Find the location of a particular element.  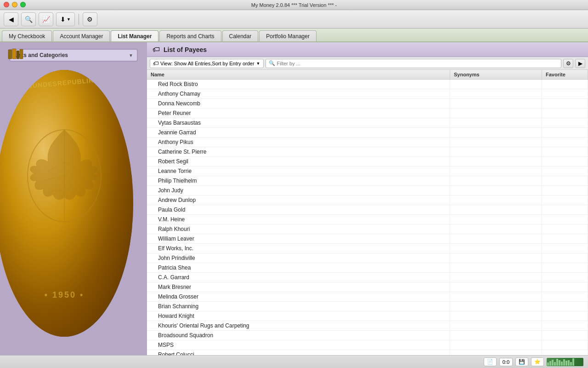

lists-categories-selector: Lists and Categories ▼ is located at coordinates (74, 55).